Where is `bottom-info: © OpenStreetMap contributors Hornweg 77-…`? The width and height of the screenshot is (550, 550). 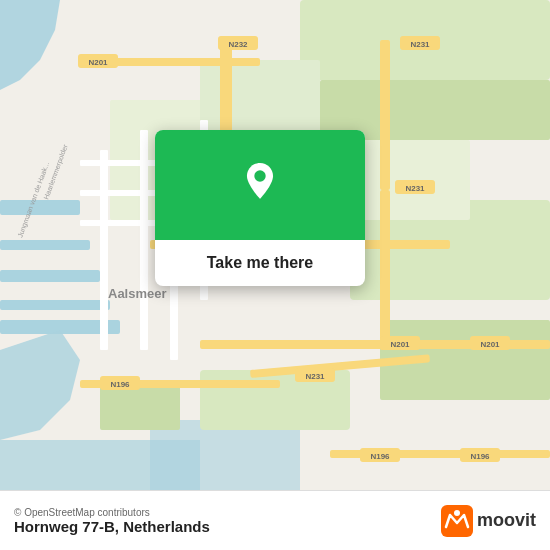 bottom-info: © OpenStreetMap contributors Hornweg 77-… is located at coordinates (112, 521).